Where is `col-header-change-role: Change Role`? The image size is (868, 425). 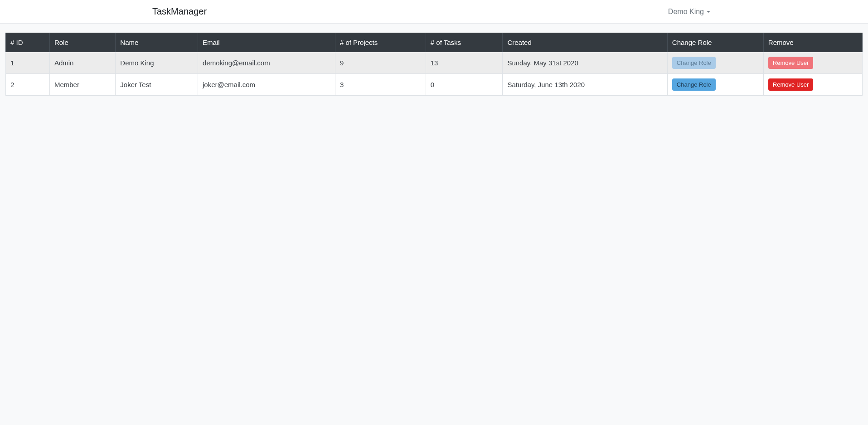
col-header-change-role: Change Role is located at coordinates (715, 43).